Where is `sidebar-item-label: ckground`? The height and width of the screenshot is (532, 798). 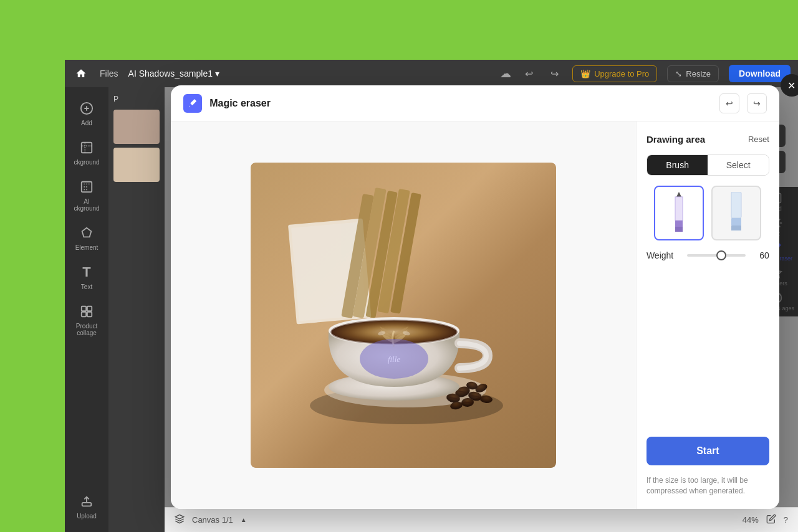 sidebar-item-label: ckground is located at coordinates (86, 162).